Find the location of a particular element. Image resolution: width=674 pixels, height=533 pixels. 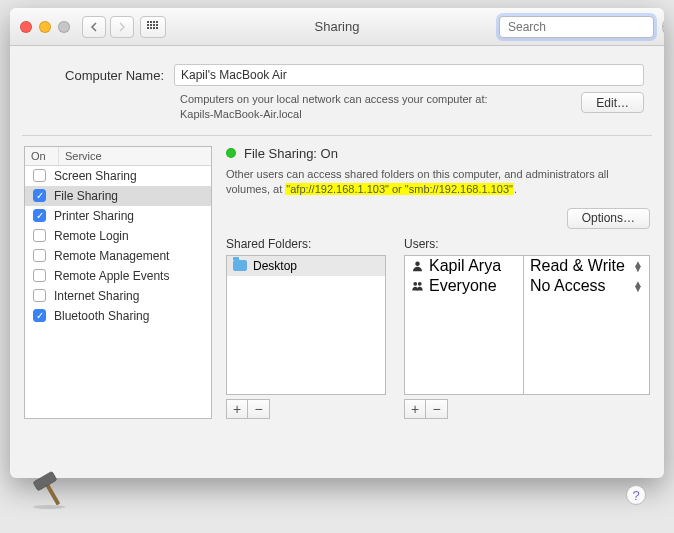

permission-row: No Access▲▼ is located at coordinates (586, 286).